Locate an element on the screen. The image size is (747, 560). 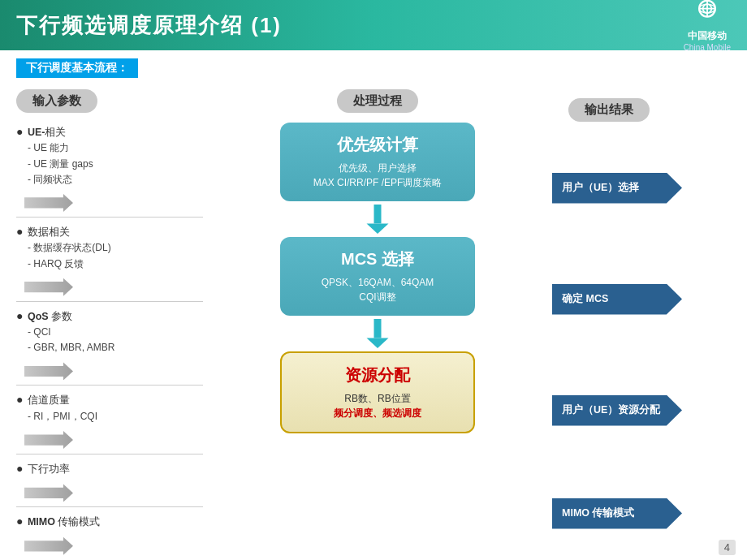
process-box-resource: 资源分配 RB数、RB位置 频分调度、频选调度 is located at coordinates (378, 393).